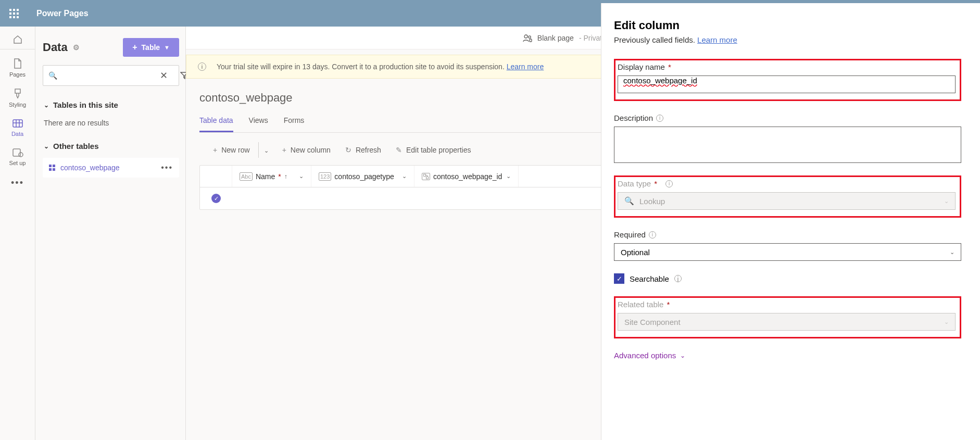 This screenshot has width=980, height=440. Describe the element at coordinates (787, 355) in the screenshot. I see `advanced-options-toggle: Advanced options ⌄` at that location.